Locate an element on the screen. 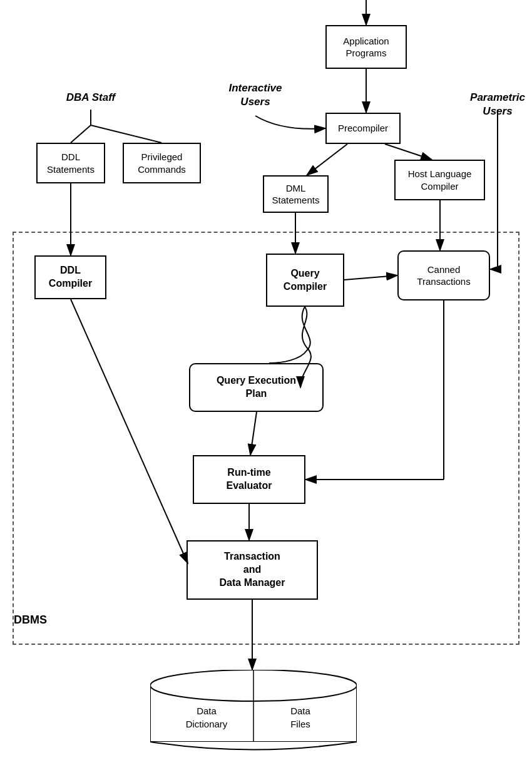 Image resolution: width=532 pixels, height=770 pixels. query-compiler-box: QueryCompiler is located at coordinates (305, 280).